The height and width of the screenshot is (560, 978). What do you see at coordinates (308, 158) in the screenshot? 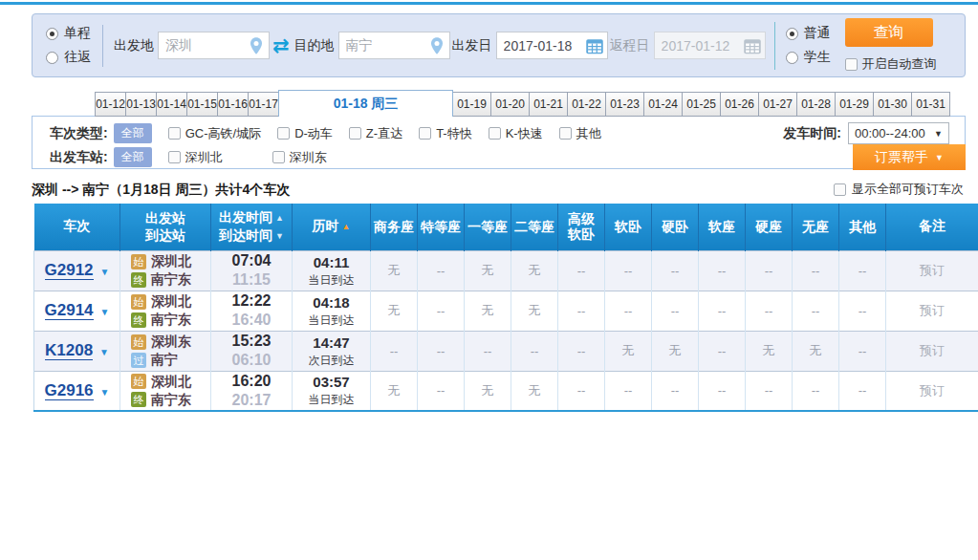
I see `station-option: 深圳东` at bounding box center [308, 158].